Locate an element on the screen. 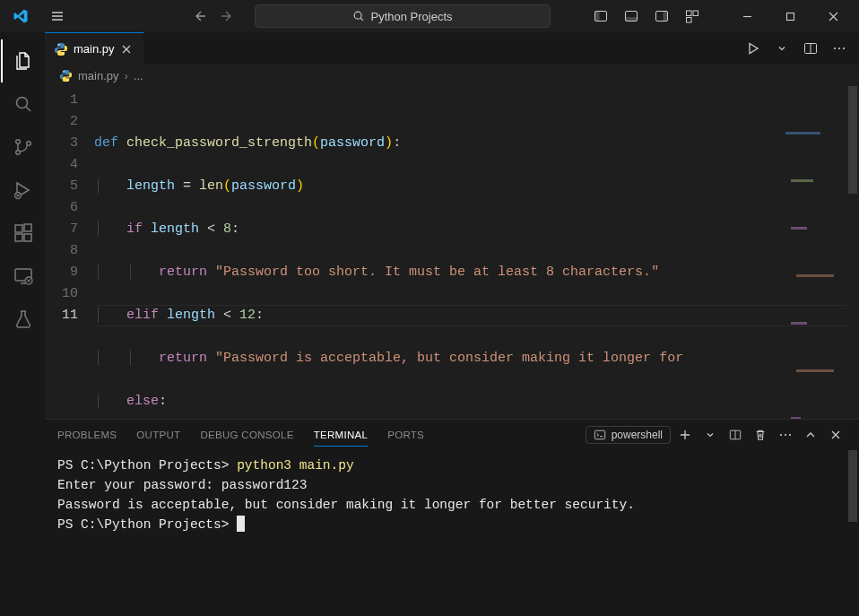  activity-search is located at coordinates (22, 104).